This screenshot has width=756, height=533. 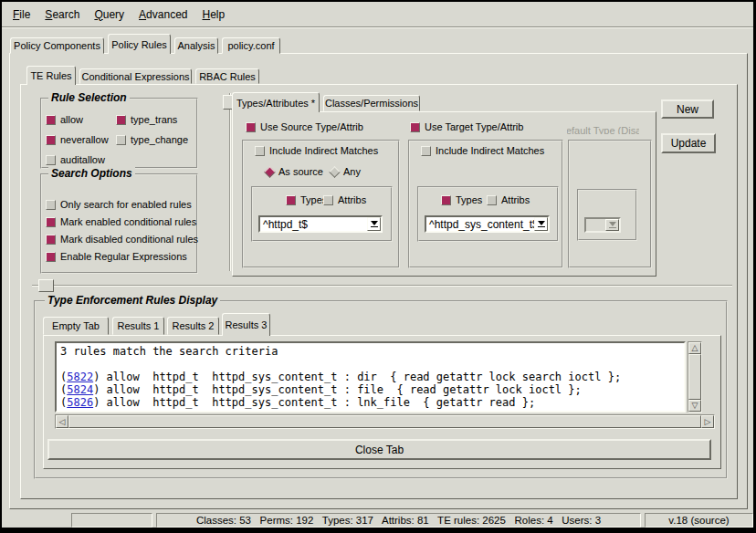 I want to click on scroll-up-icon: △, so click(x=695, y=349).